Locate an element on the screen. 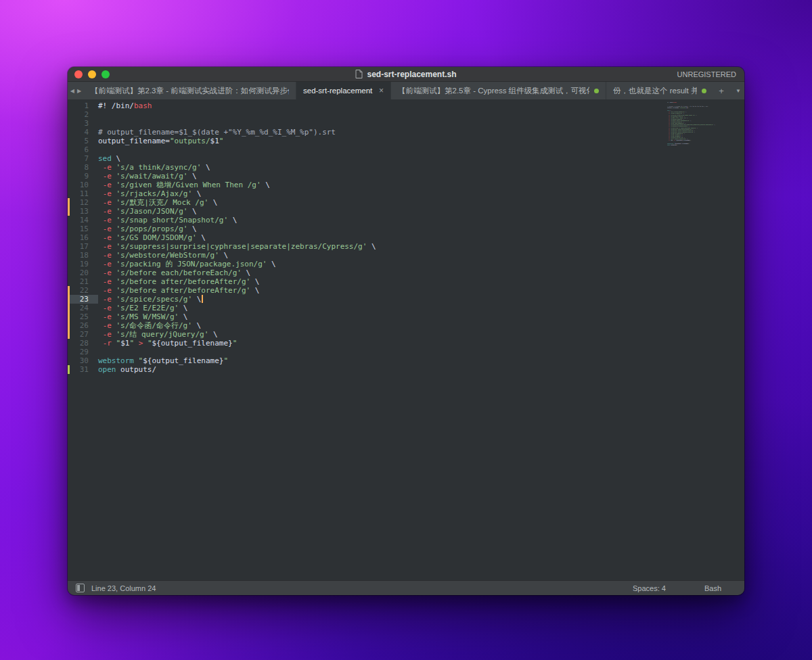  status-bar: Line 23, Column 24 Spaces: 4 Bash is located at coordinates (406, 588).